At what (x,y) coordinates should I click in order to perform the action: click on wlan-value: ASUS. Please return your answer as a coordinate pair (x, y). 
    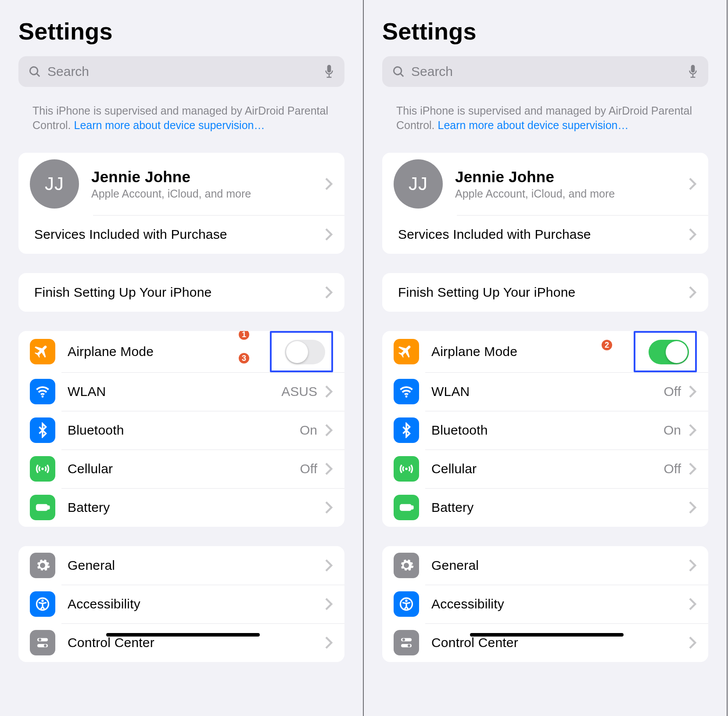
    Looking at the image, I should click on (299, 392).